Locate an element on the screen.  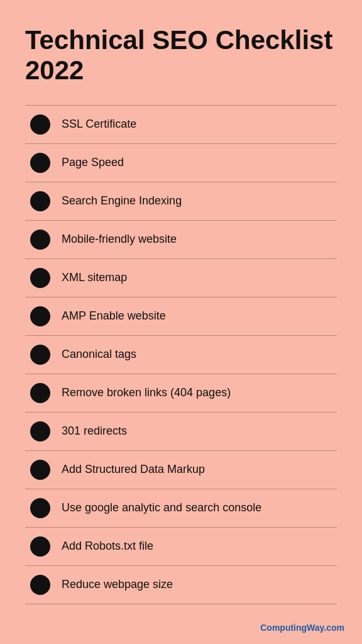
checklist-item-reduce-size: Reduce webpage size is located at coordinates (181, 585).